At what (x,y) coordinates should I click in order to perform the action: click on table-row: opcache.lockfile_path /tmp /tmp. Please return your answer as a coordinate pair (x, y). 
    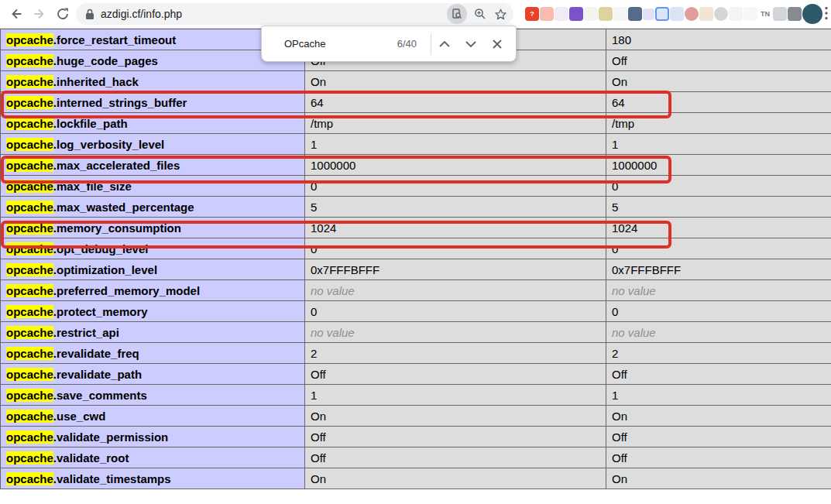
    Looking at the image, I should click on (416, 124).